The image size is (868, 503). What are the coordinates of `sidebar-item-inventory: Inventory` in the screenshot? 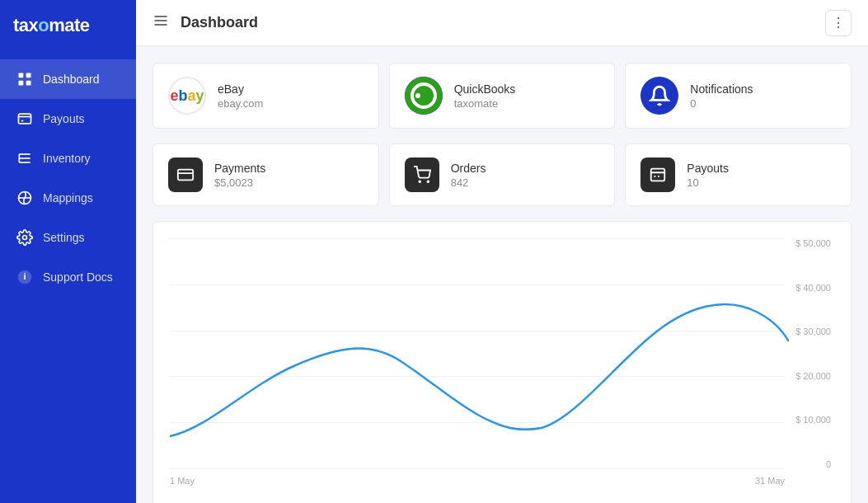 It's located at (68, 158).